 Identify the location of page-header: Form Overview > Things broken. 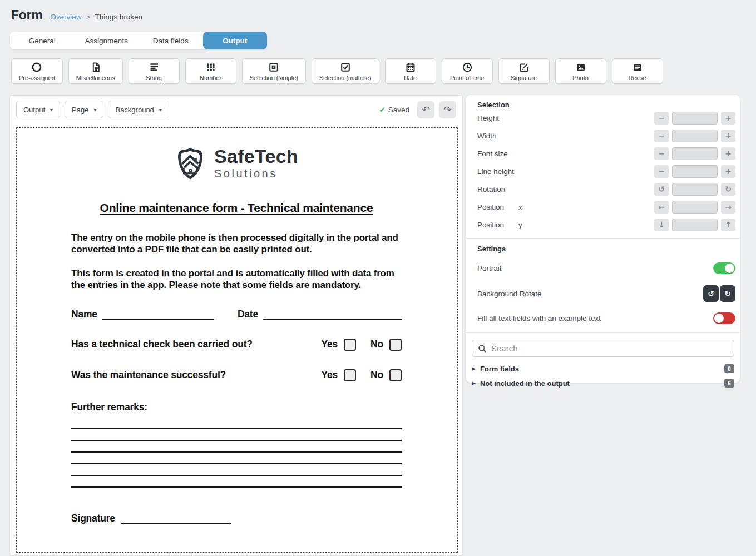
(77, 16).